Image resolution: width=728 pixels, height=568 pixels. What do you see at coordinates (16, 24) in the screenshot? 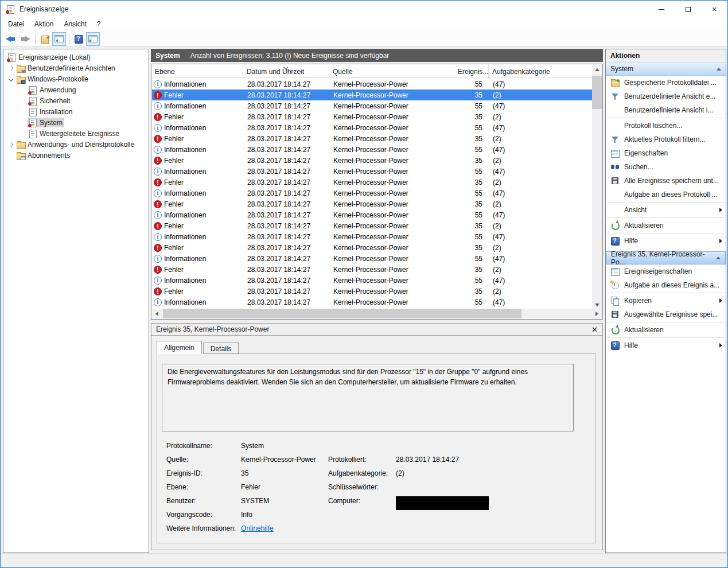
I see `menu-item-datei: Datei` at bounding box center [16, 24].